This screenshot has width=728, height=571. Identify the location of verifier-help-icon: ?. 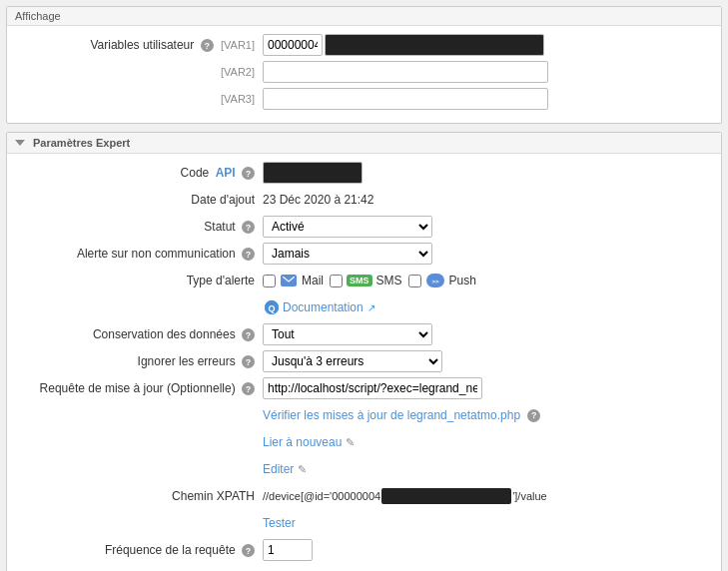
(533, 415).